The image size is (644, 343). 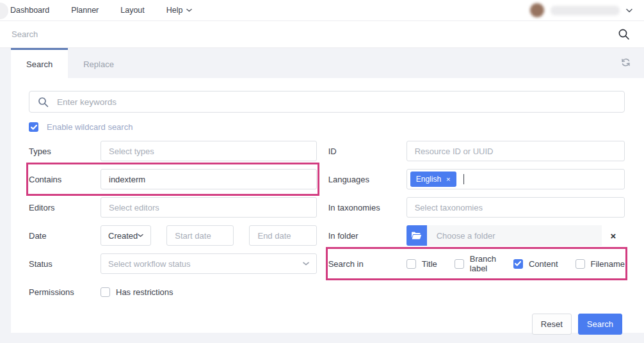 What do you see at coordinates (133, 10) in the screenshot?
I see `nav-item-layout: Layout` at bounding box center [133, 10].